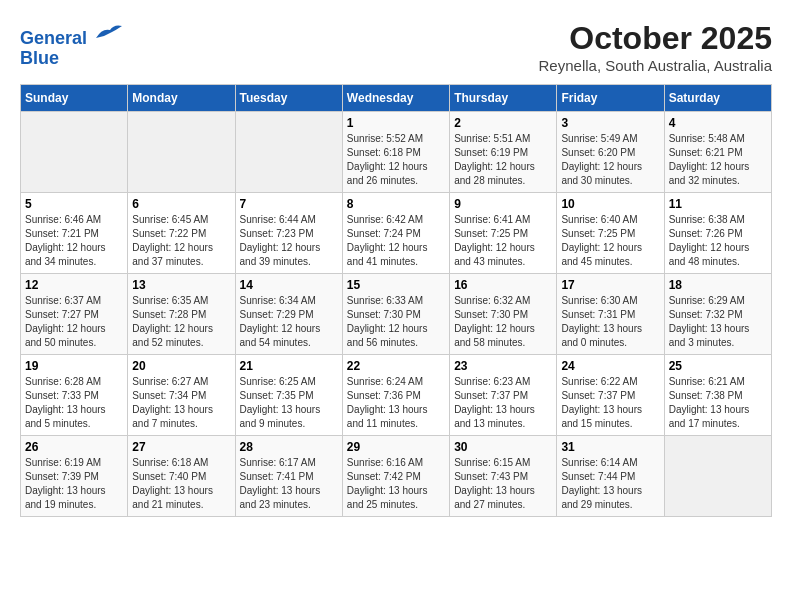  What do you see at coordinates (504, 152) in the screenshot?
I see `calendar-cell: 2Sunrise: 5:51 AM Sunset: 6:19 PM Daylig…` at bounding box center [504, 152].